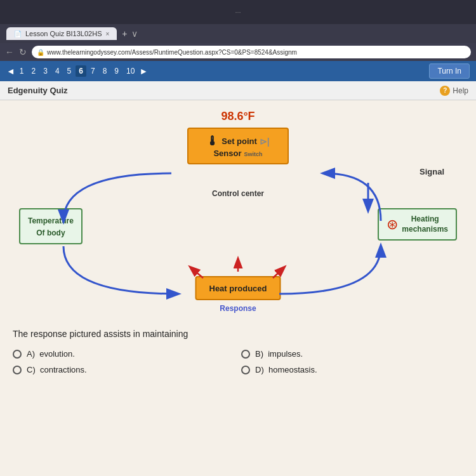 This screenshot has height=476, width=476. What do you see at coordinates (70, 71) in the screenshot?
I see `quiz-num-5: 5` at bounding box center [70, 71].